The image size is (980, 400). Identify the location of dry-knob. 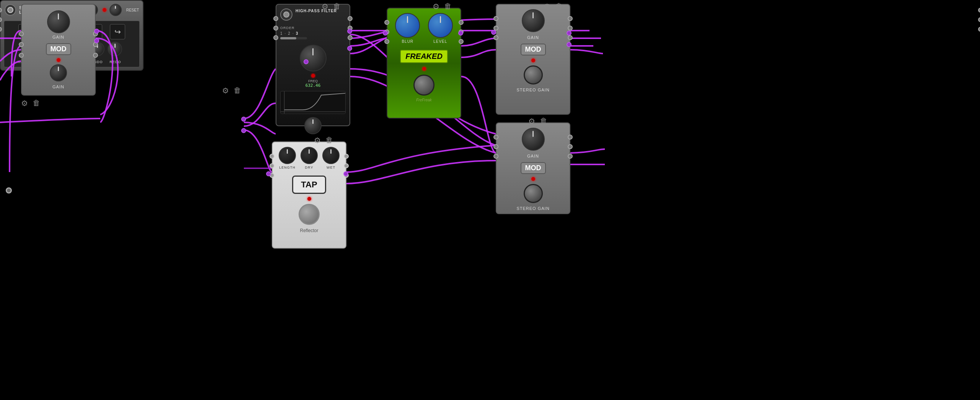
(309, 155).